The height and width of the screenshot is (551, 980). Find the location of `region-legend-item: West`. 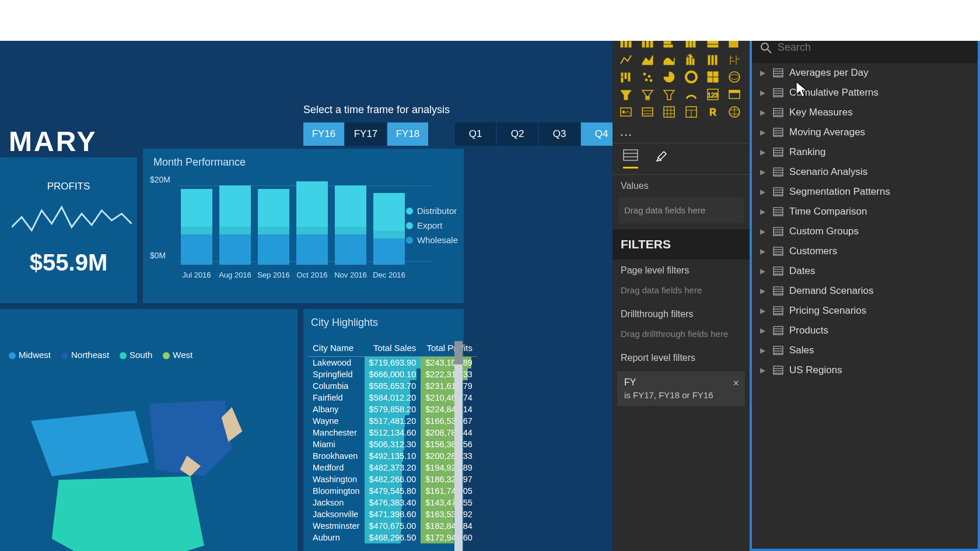

region-legend-item: West is located at coordinates (177, 355).